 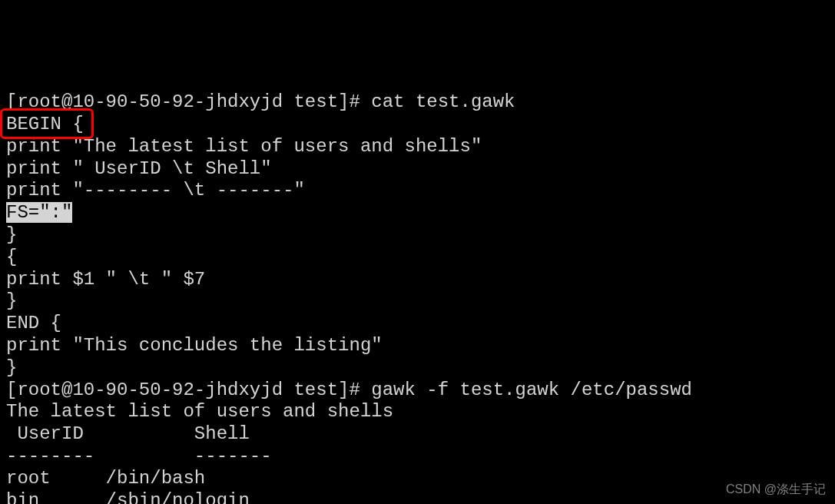 I want to click on terminal-line: print $1 " \t " $7, so click(x=418, y=280).